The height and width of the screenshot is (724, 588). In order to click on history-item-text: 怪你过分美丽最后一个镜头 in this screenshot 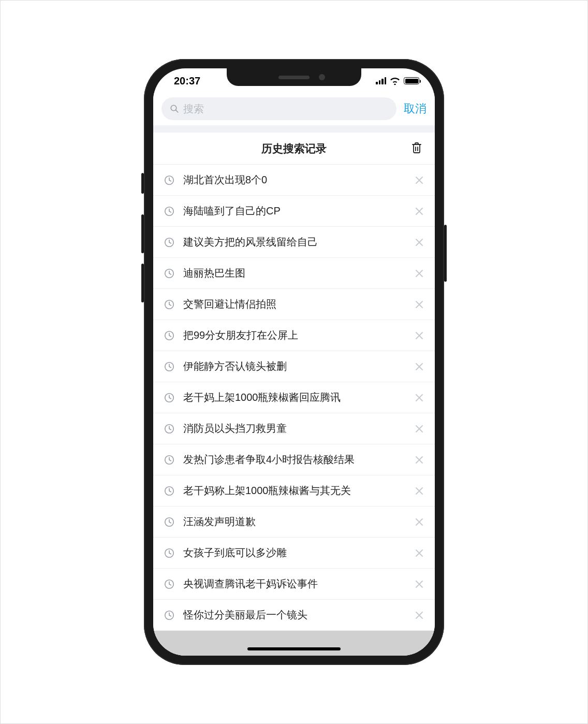, I will do `click(295, 615)`.